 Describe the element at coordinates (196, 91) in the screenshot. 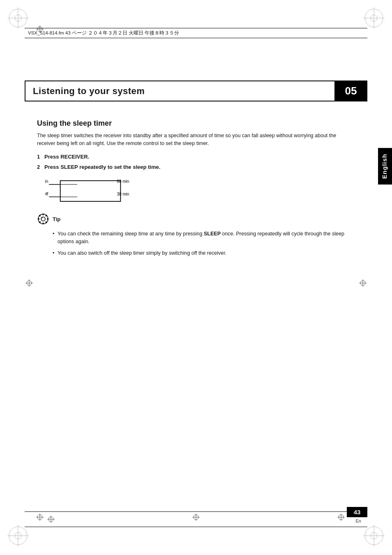

I see `chapter-header: Listening to your system 05` at that location.